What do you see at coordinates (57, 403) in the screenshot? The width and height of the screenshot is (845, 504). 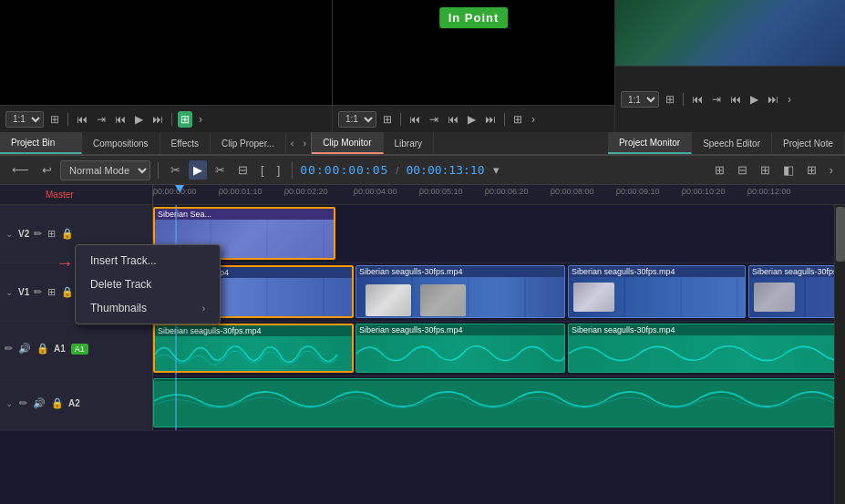 I see `a2-lock-btn: 🔒` at bounding box center [57, 403].